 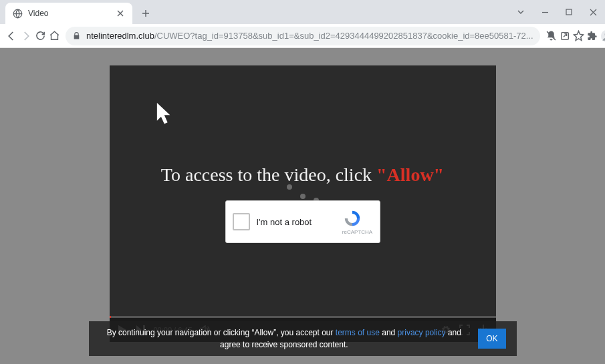 I want to click on recaptcha-widget: I'm not a robot reCAPTCHA, so click(x=303, y=222).